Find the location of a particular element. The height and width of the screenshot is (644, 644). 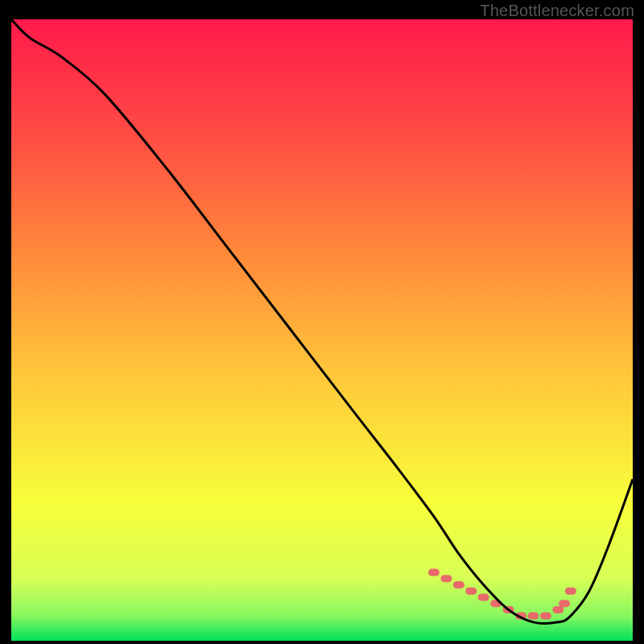

watermark-text: TheBottlenecker.com is located at coordinates (557, 11).